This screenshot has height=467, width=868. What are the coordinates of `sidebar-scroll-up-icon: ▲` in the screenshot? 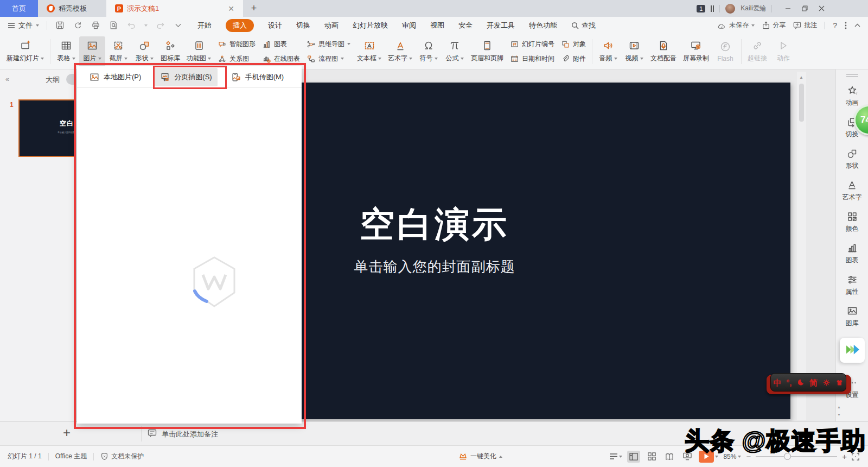 It's located at (839, 407).